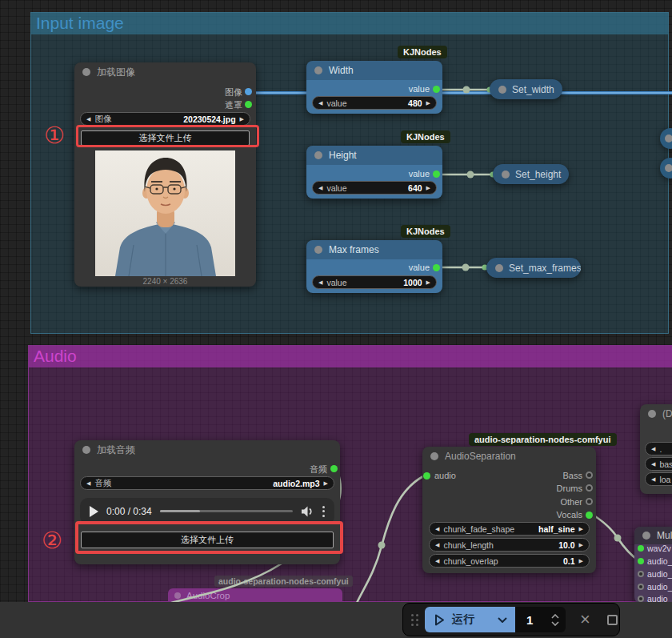 The image size is (672, 638). Describe the element at coordinates (414, 620) in the screenshot. I see `drag-handle-icon` at that location.